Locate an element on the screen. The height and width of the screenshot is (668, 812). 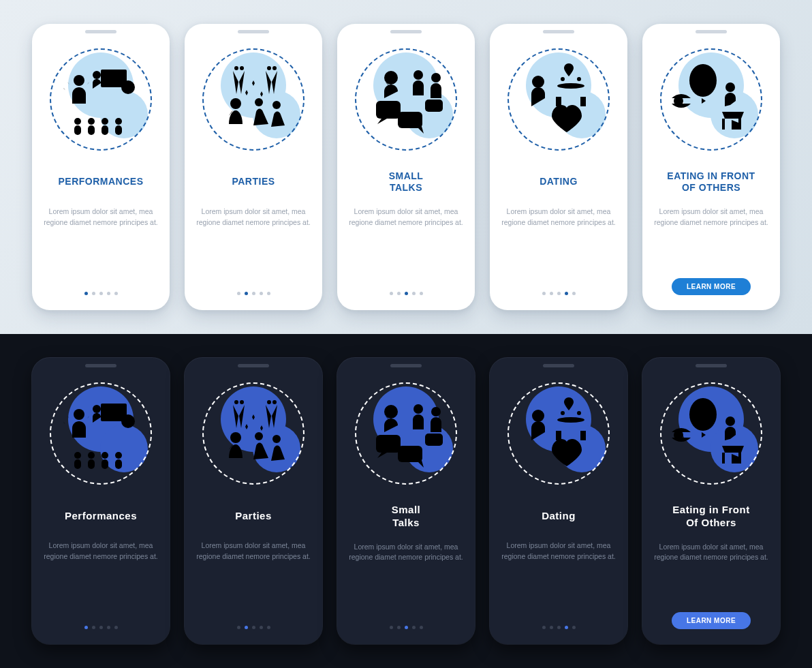
screen-title: PERFORMANCES is located at coordinates (101, 182).